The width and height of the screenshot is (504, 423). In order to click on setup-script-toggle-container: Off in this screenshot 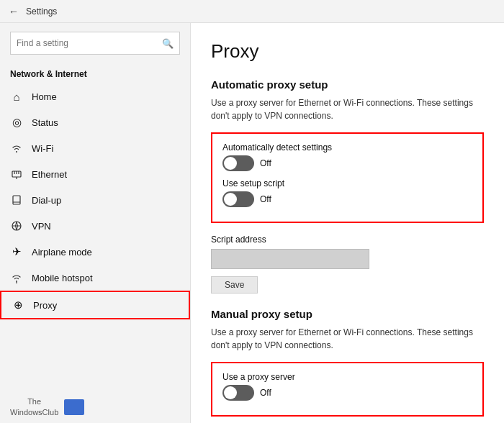, I will do `click(347, 199)`.